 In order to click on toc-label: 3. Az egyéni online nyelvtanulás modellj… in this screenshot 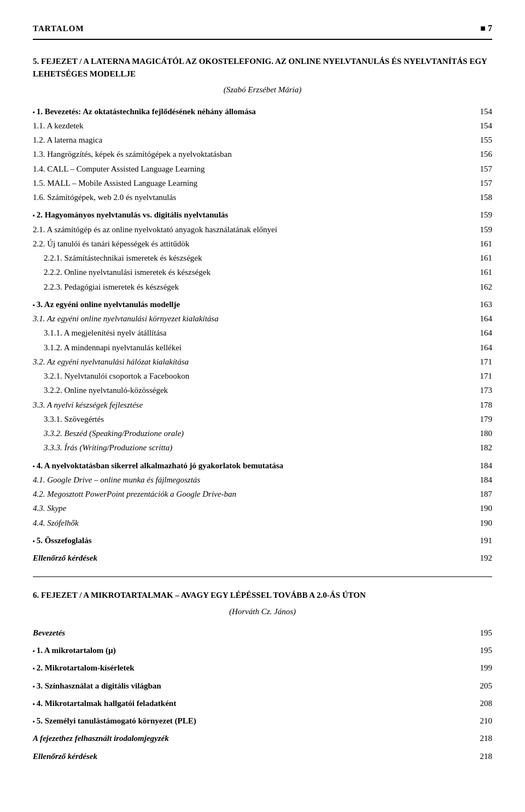, I will do `click(253, 305)`.